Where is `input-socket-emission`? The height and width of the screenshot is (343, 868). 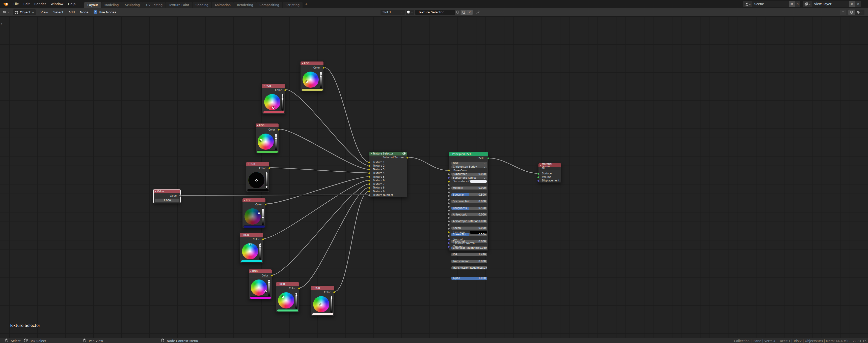
input-socket-emission is located at coordinates (449, 232).